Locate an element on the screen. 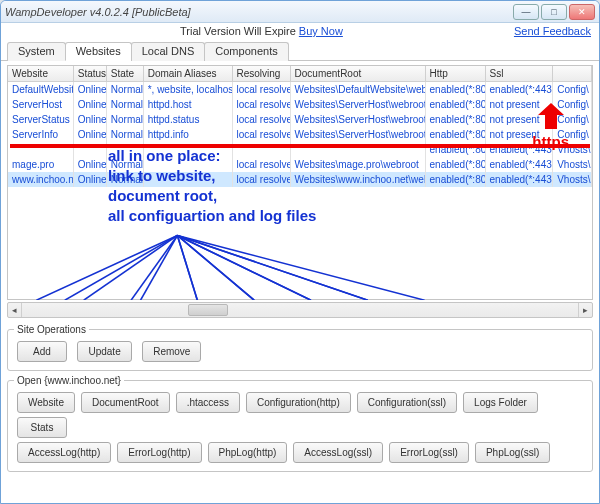  cell: httpd.info is located at coordinates (188, 134).